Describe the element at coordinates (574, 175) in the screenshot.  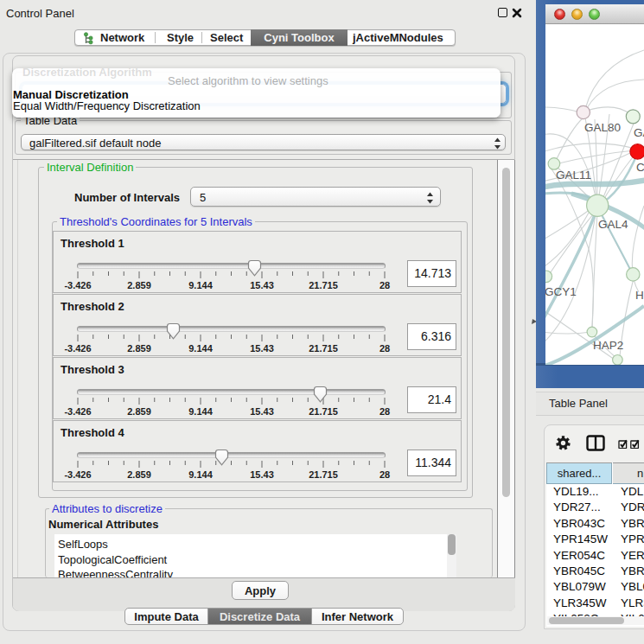
I see `svg-text: GAL11` at that location.